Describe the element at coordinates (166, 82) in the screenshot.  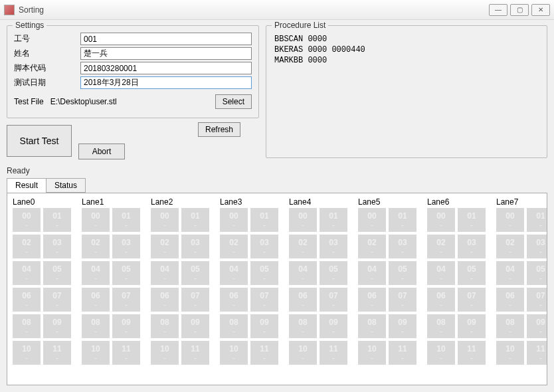
I see `test-date-picker: 2018年3月28日` at that location.